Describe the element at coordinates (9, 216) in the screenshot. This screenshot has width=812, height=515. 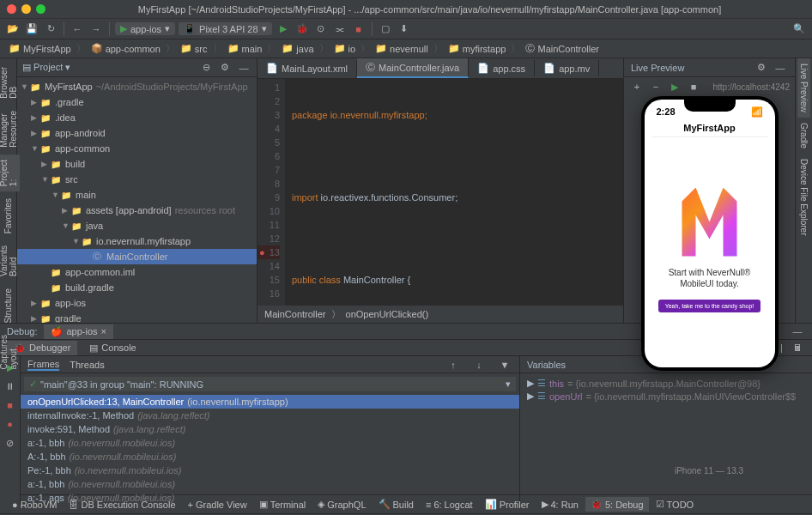
I see `rail-favorites: Favorites` at that location.